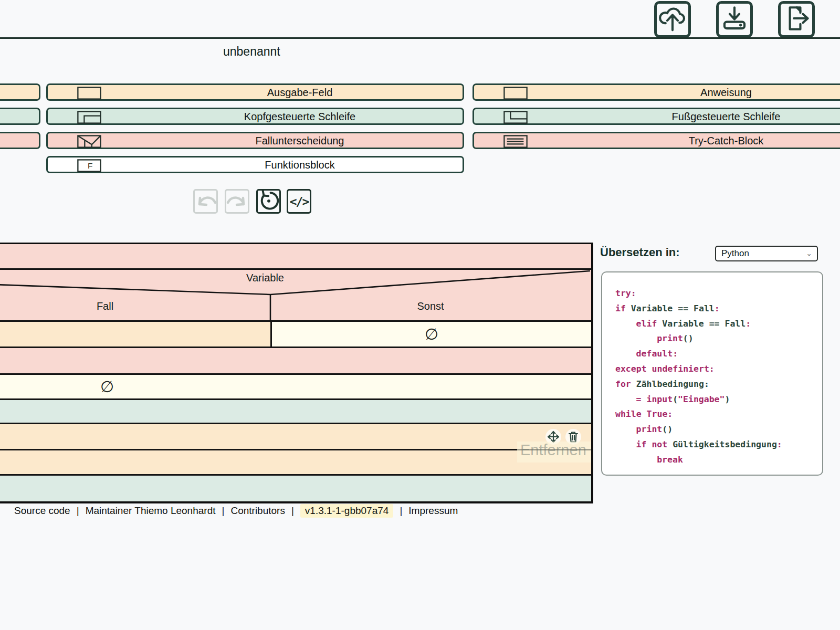 The image size is (840, 630). What do you see at coordinates (734, 19) in the screenshot?
I see `save-button` at bounding box center [734, 19].